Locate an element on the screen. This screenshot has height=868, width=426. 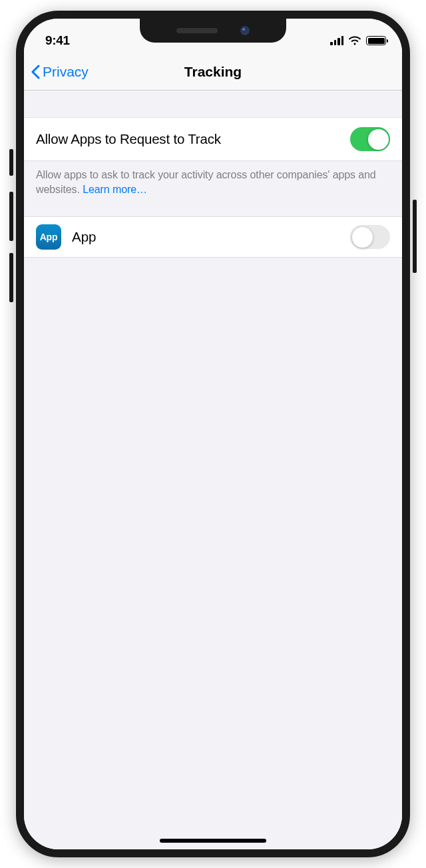
allow-tracking-label: Allow Apps to Request to Track is located at coordinates (128, 139).